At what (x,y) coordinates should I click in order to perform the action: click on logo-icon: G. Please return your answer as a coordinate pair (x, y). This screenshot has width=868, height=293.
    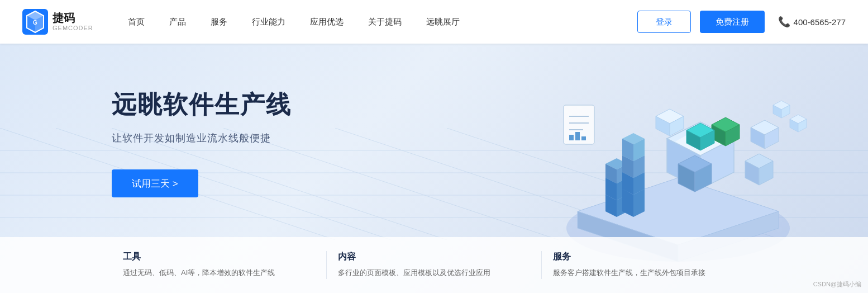
    Looking at the image, I should click on (35, 22).